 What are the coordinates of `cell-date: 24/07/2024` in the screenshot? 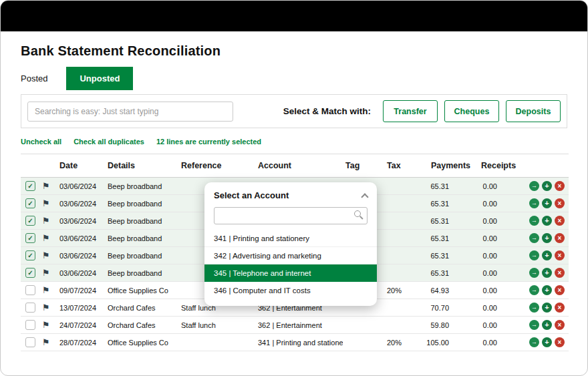 It's located at (81, 325).